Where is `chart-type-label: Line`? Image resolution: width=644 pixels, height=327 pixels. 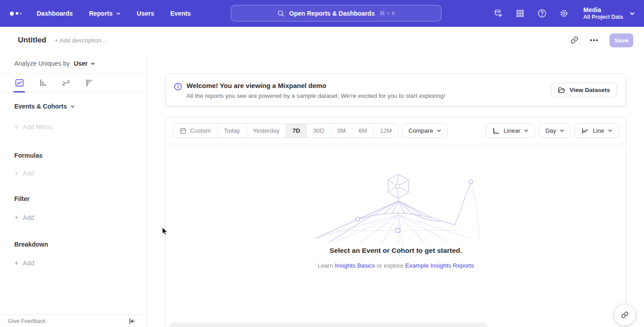 chart-type-label: Line is located at coordinates (598, 130).